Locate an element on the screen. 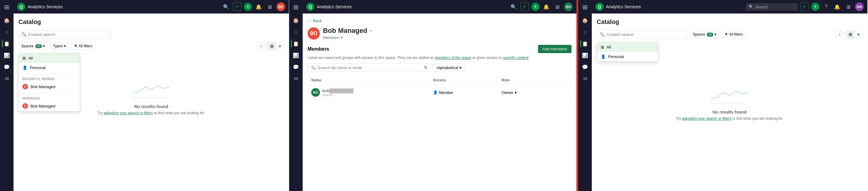 The height and width of the screenshot is (191, 868). bell-icon-panel3: 🔔 is located at coordinates (837, 7).